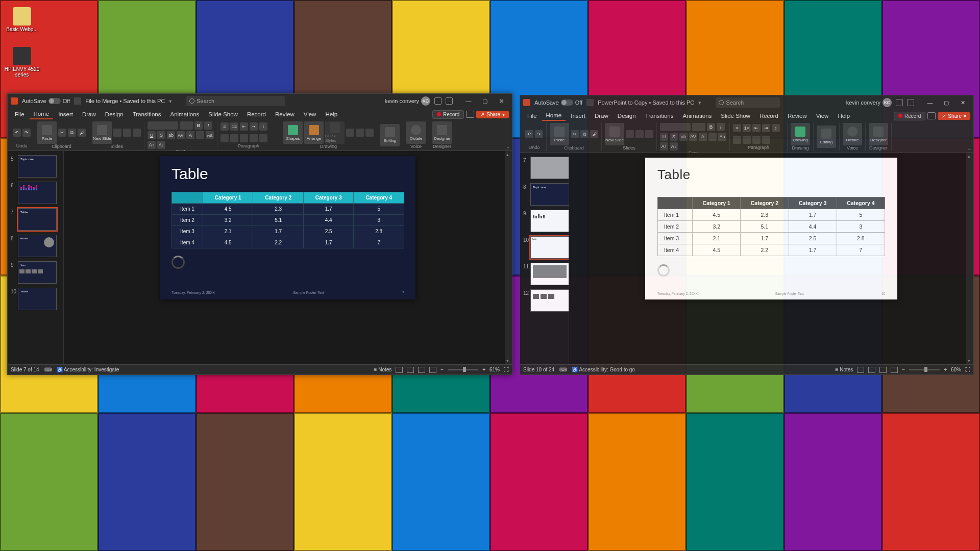  I want to click on share-button: ↗Share▾, so click(493, 114).